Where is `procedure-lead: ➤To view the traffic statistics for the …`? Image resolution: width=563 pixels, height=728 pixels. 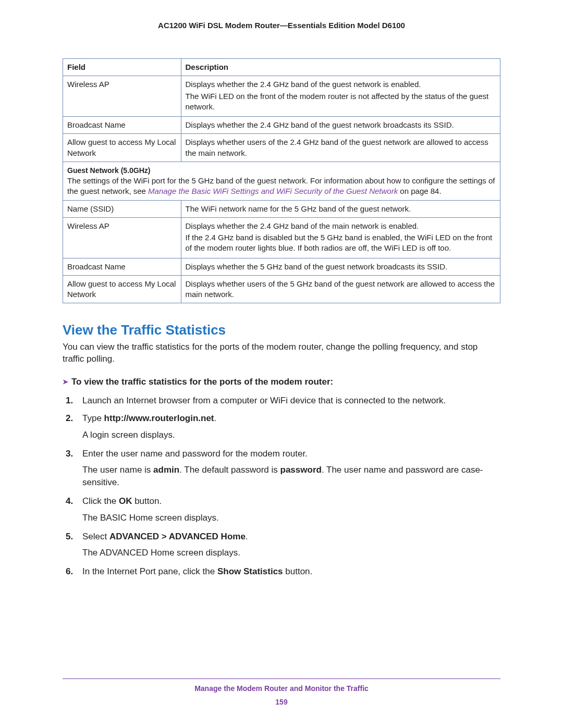 procedure-lead: ➤To view the traffic statistics for the … is located at coordinates (282, 382).